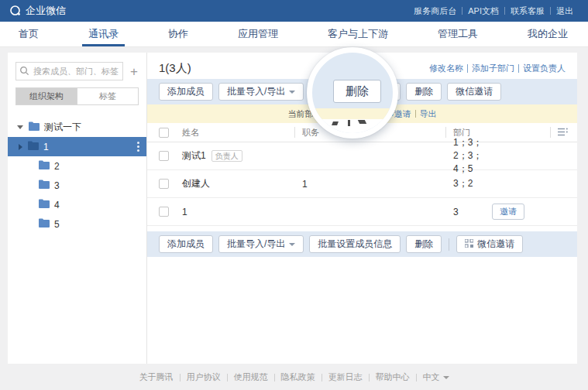 This screenshot has height=390, width=588. Describe the element at coordinates (357, 91) in the screenshot. I see `magnified-delete-button: 删除` at that location.